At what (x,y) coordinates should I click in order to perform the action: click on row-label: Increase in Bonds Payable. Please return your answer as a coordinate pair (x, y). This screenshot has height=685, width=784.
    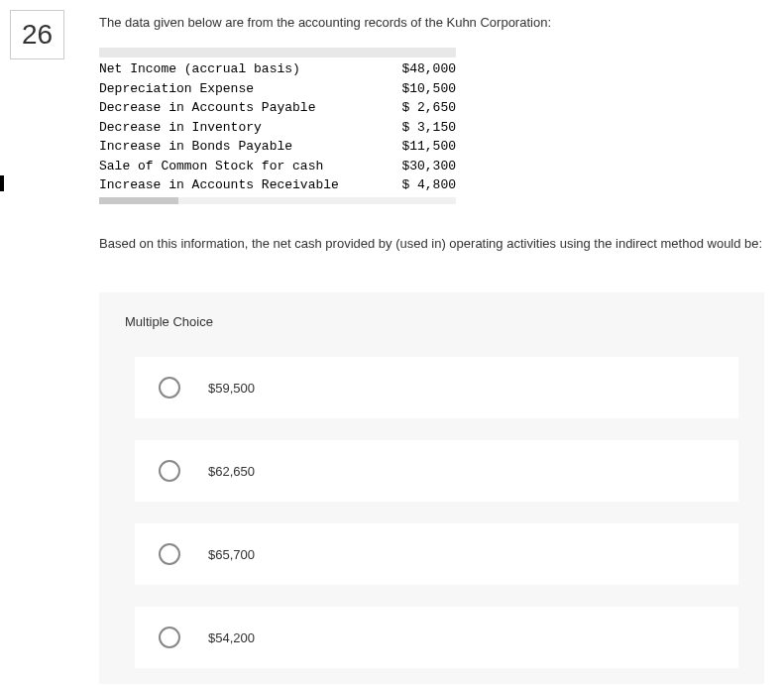
    Looking at the image, I should click on (196, 147).